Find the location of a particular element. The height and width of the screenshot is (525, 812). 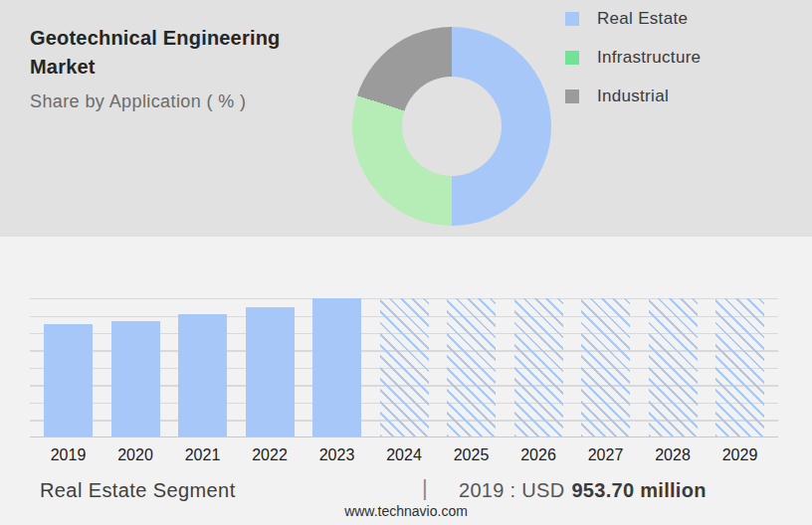

bar-column: 2025 is located at coordinates (472, 368).